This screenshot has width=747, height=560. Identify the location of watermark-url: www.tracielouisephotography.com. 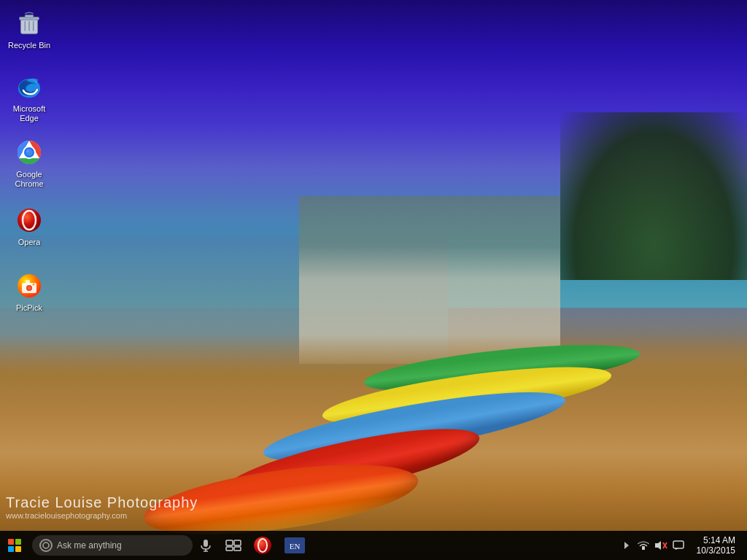
(102, 516).